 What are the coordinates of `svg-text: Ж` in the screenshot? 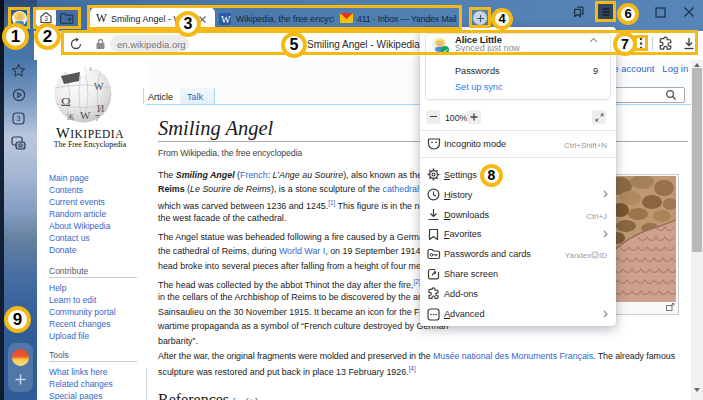 It's located at (71, 118).